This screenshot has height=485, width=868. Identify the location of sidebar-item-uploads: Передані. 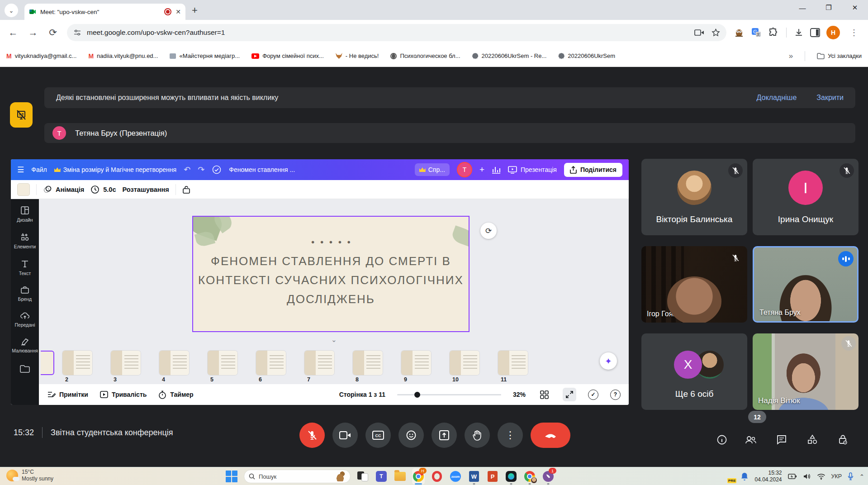
(25, 319).